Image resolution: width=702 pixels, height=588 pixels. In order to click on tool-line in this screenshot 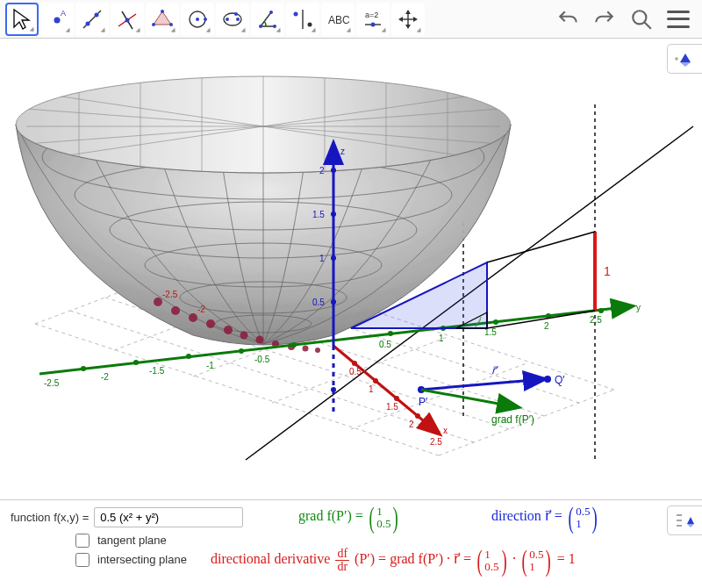, I will do `click(92, 19)`.